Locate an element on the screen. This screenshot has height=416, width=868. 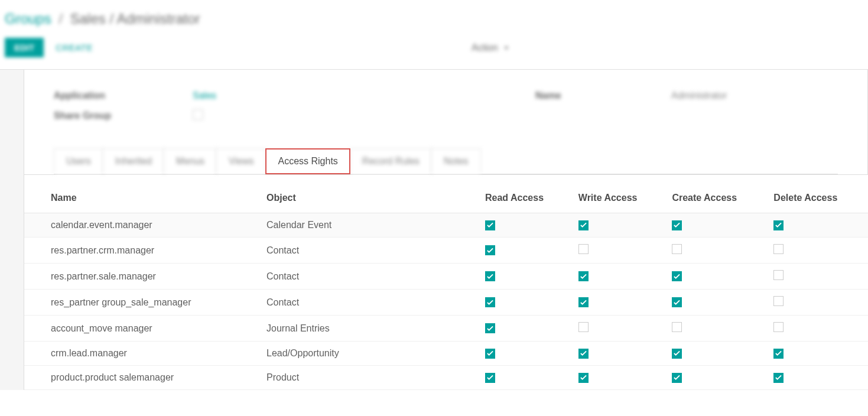
toolbar: EDIT CREATE Action is located at coordinates (436, 53).